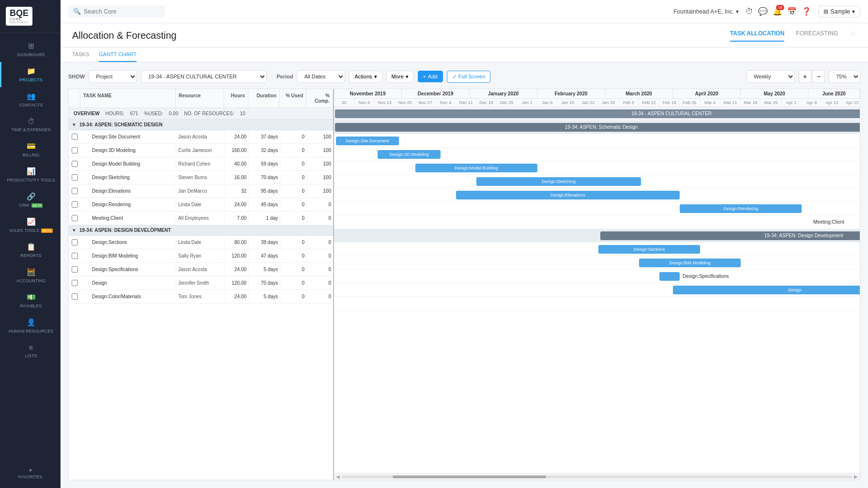 This screenshot has height=488, width=868. Describe the element at coordinates (639, 94) in the screenshot. I see `month-mar-2020: March 2020` at that location.